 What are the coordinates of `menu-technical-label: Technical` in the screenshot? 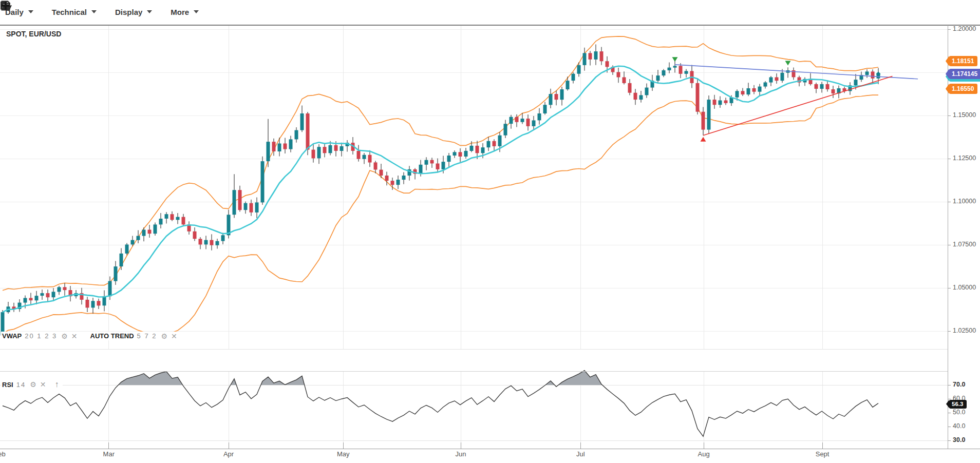 It's located at (69, 12).